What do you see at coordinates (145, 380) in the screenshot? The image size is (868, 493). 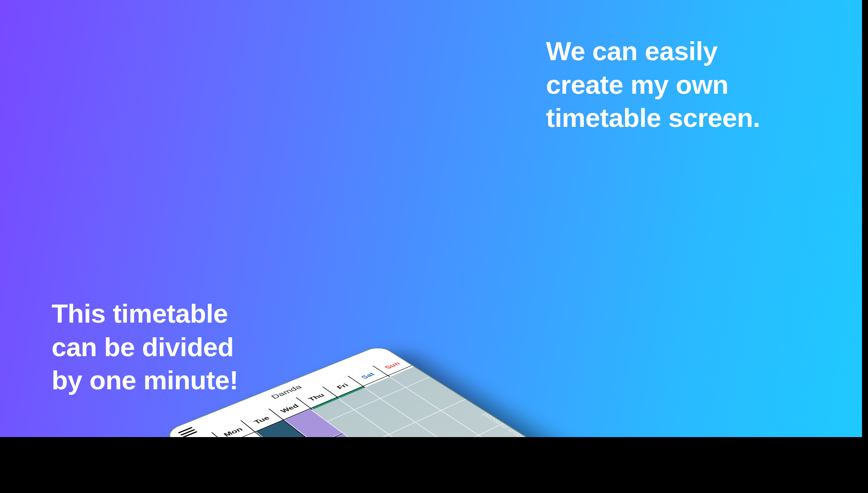 I see `marketing-left-3: by one minute!` at bounding box center [145, 380].